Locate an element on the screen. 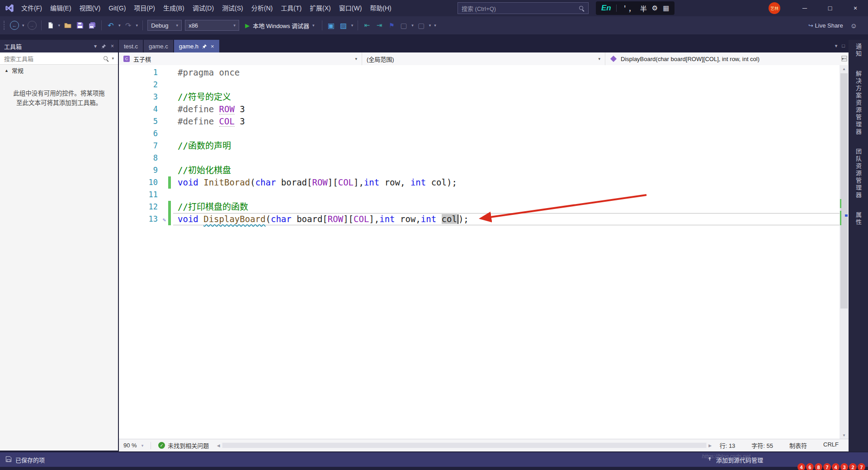 Image resolution: width=868 pixels, height=470 pixels. code-line-4: 4#define ROW 3 is located at coordinates (479, 109).